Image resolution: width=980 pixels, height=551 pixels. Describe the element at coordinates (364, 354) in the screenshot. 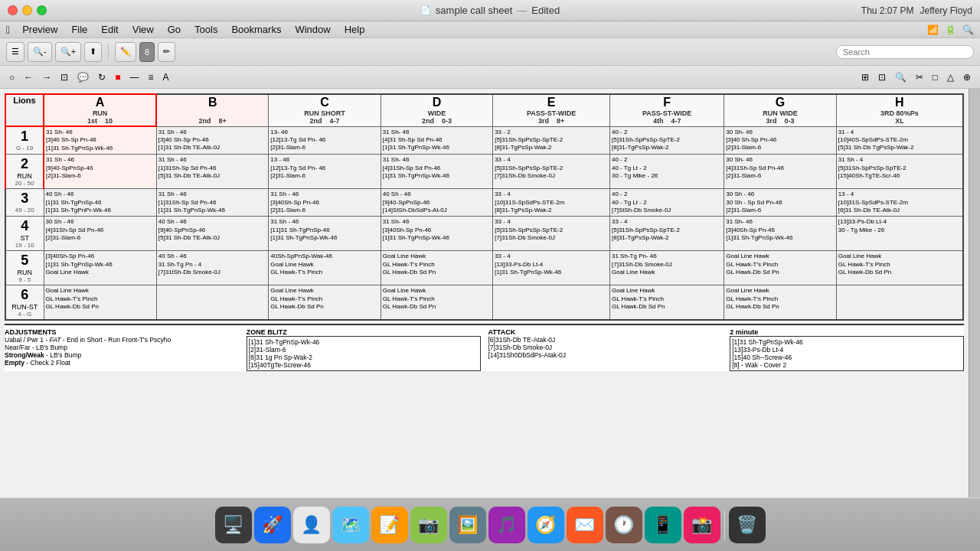

I see `zone-blitz-content: [1]31 Sh-TgPnSp-Wk-46 [2]31-Slam-6 [8]31…` at that location.